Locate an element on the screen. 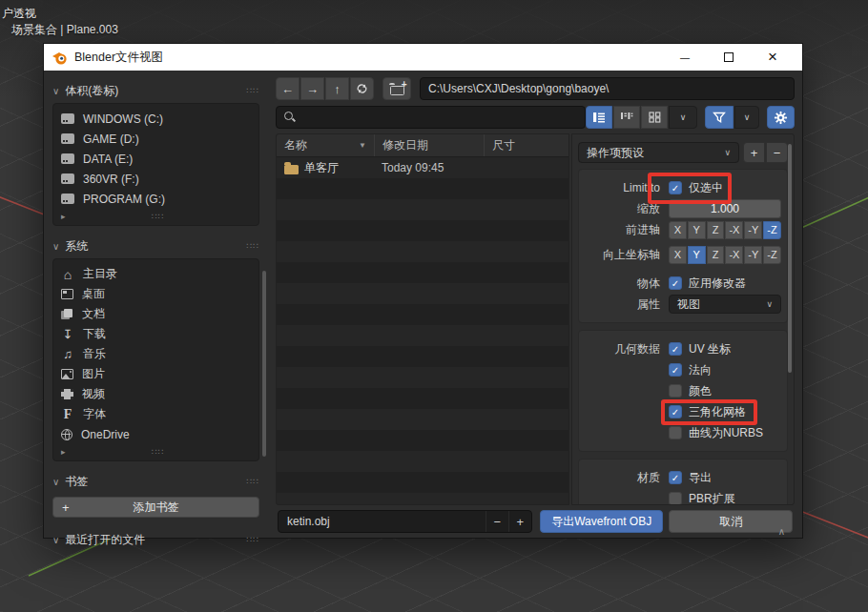  volume-item-g: PROGRAM (G:) is located at coordinates (156, 198).